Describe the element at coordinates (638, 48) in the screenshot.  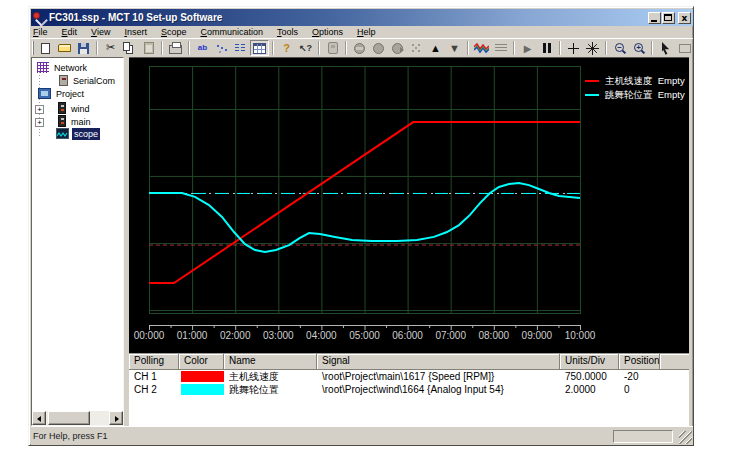
I see `zoom-in-button: +` at that location.